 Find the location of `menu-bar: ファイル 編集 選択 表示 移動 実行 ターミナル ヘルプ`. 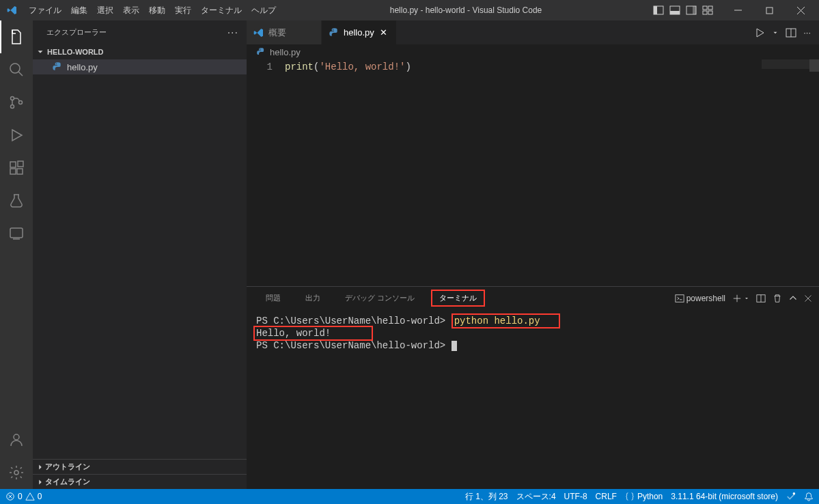

menu-bar: ファイル 編集 選択 表示 移動 実行 ターミナル ヘルプ is located at coordinates (152, 10).